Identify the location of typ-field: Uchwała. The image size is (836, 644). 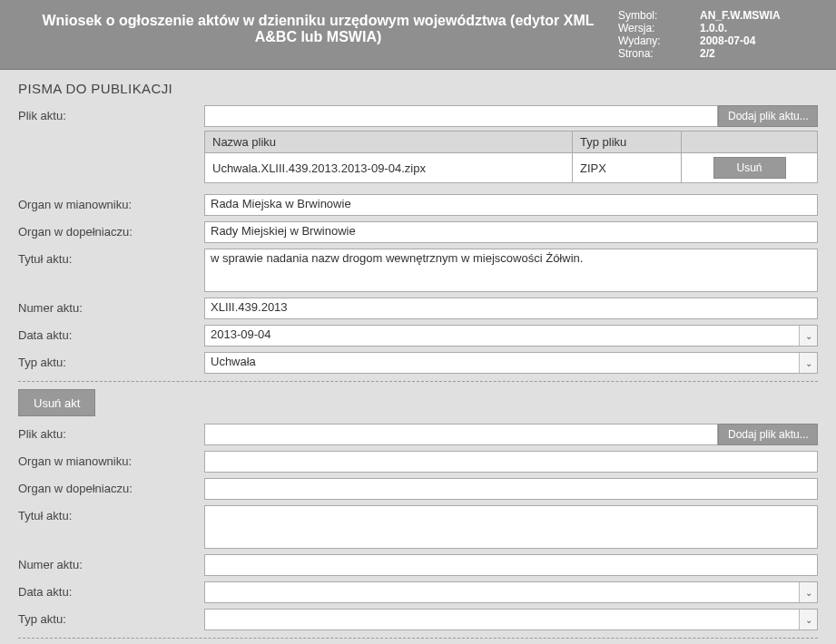
(511, 363).